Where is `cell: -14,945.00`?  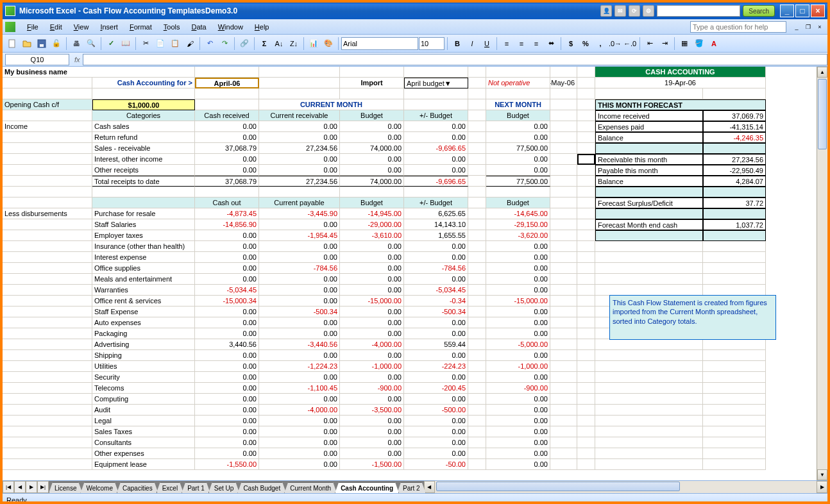
cell: -14,945.00 is located at coordinates (372, 214).